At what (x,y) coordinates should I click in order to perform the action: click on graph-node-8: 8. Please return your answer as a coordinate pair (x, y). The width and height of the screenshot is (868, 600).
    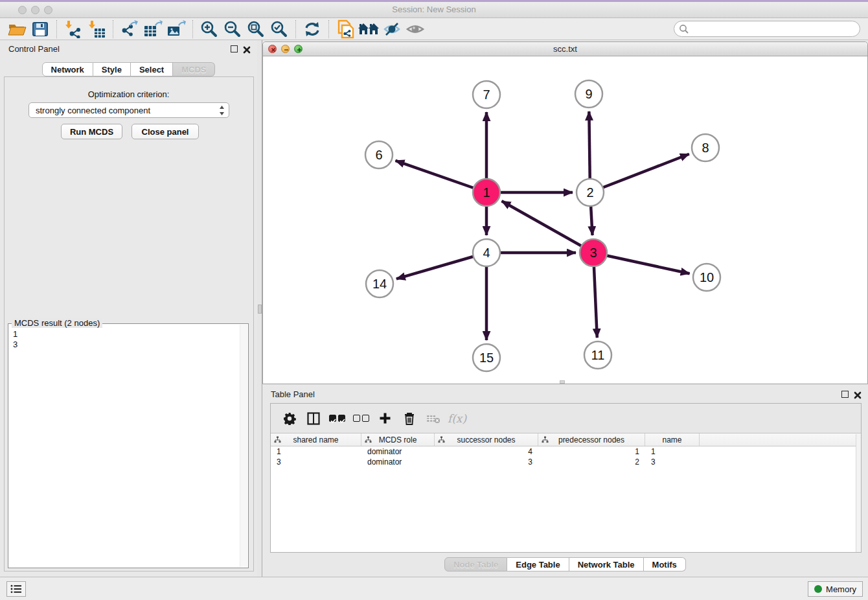
    Looking at the image, I should click on (705, 148).